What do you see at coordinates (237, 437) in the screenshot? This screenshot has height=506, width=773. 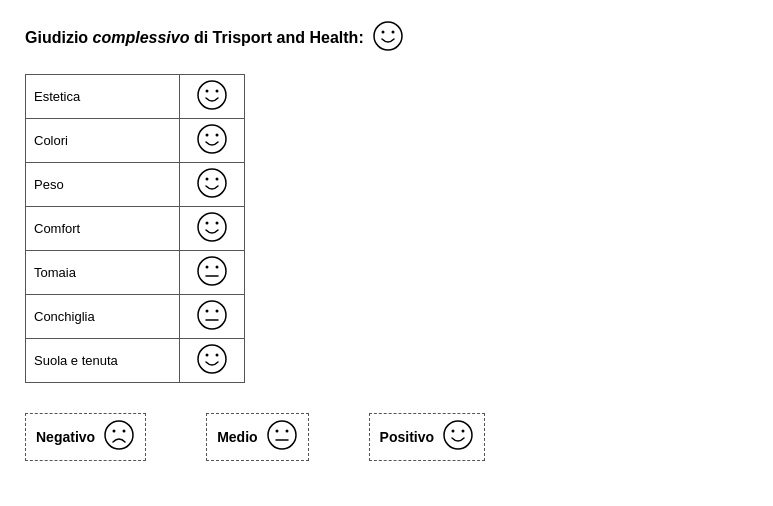 I see `legend-label: Medio` at bounding box center [237, 437].